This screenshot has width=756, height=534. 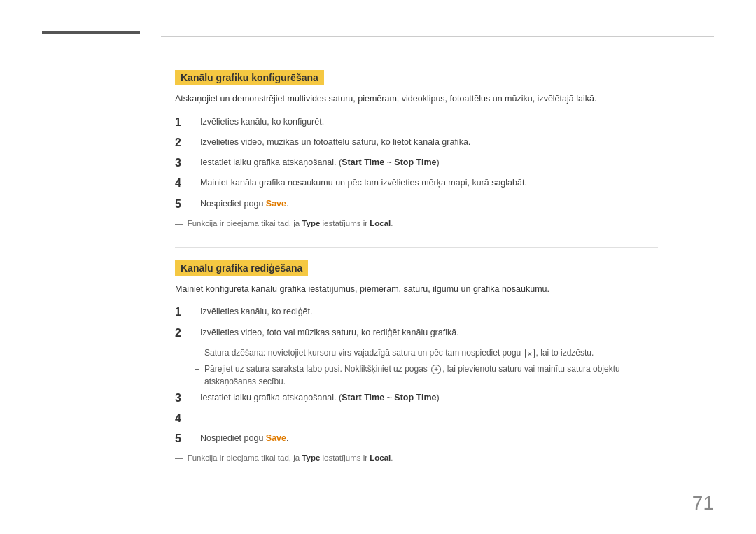 What do you see at coordinates (416, 248) in the screenshot?
I see `section-divider` at bounding box center [416, 248].